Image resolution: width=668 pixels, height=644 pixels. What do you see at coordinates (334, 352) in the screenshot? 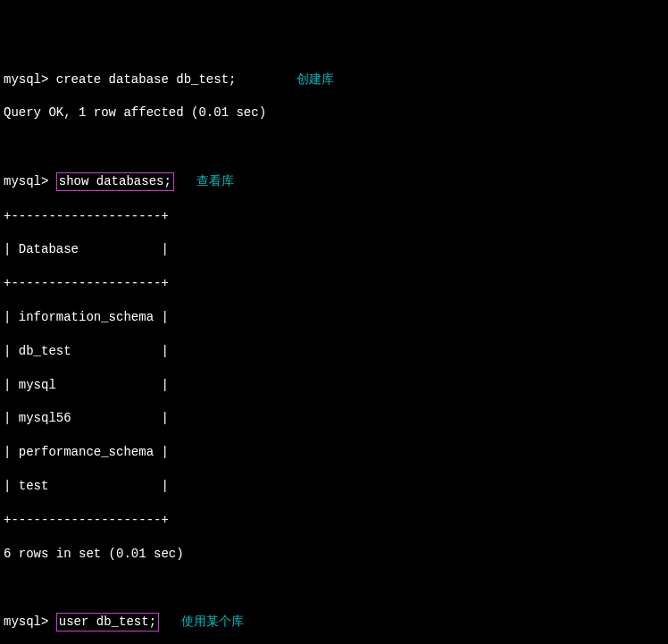
I see `db-row: | db_test |` at bounding box center [334, 352].